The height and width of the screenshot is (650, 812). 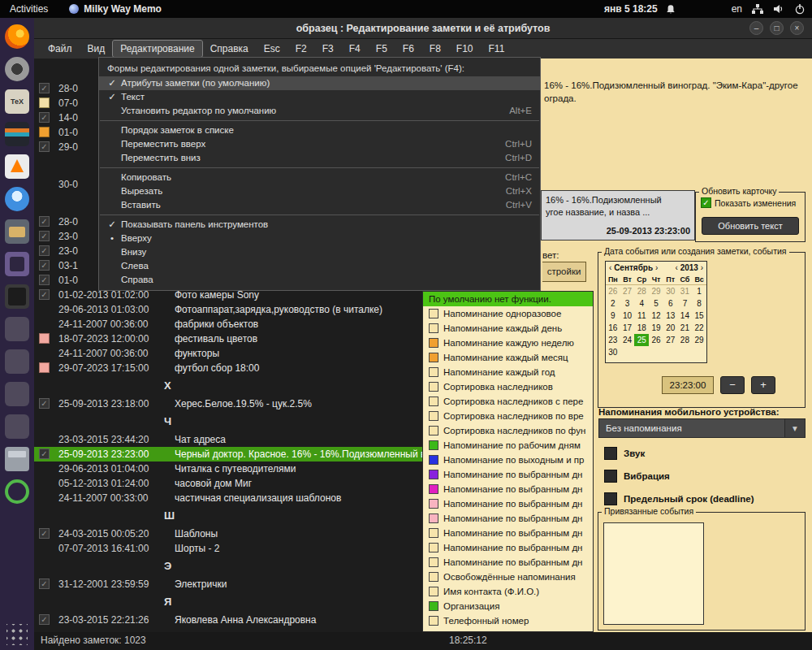 What do you see at coordinates (320, 110) in the screenshot?
I see `menu-item: Установить редактор по умолчаниюAlt+E` at bounding box center [320, 110].